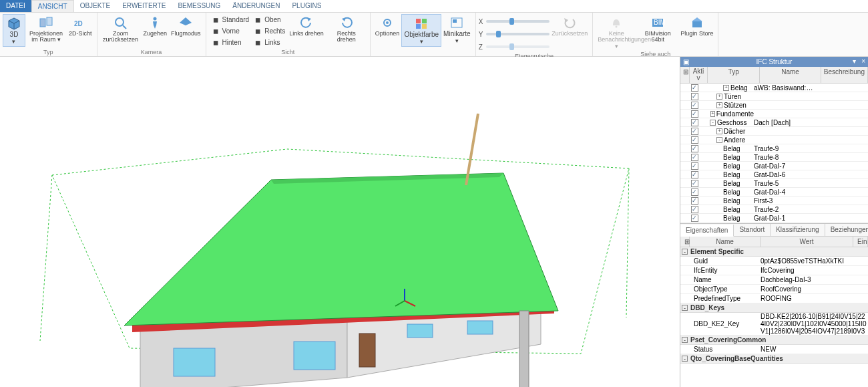  I want to click on tree-row: ✓BelagGrat-DaI-7, so click(775, 166).